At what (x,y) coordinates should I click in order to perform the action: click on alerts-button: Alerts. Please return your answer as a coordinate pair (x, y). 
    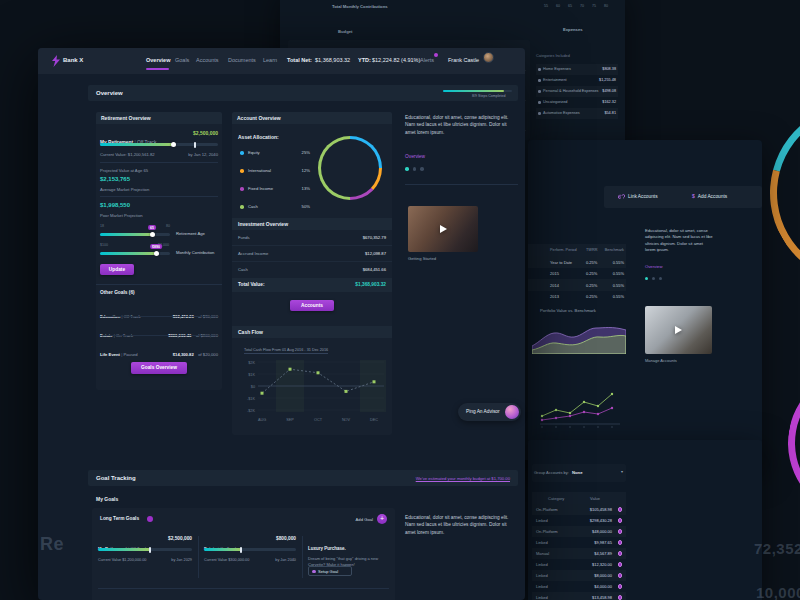
    Looking at the image, I should click on (427, 60).